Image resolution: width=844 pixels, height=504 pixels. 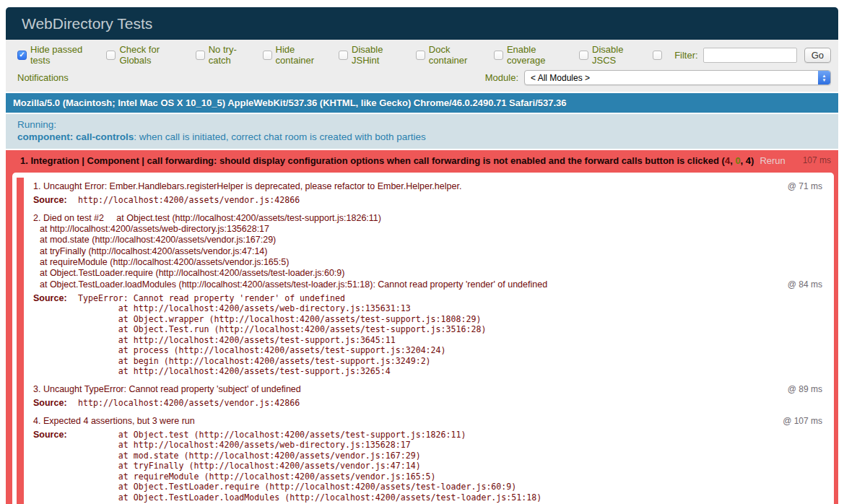 What do you see at coordinates (502, 78) in the screenshot?
I see `module-label: Module:` at bounding box center [502, 78].